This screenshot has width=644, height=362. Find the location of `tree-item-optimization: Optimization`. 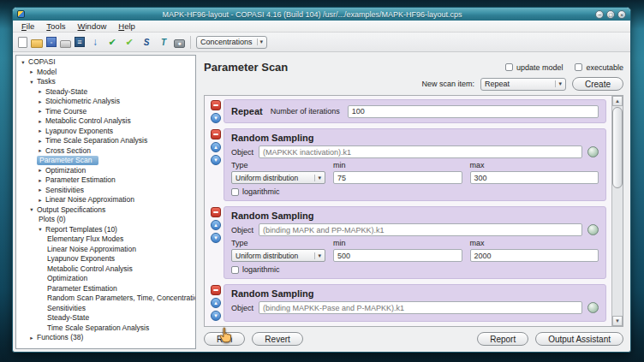

tree-item-optimization: Optimization is located at coordinates (106, 279).